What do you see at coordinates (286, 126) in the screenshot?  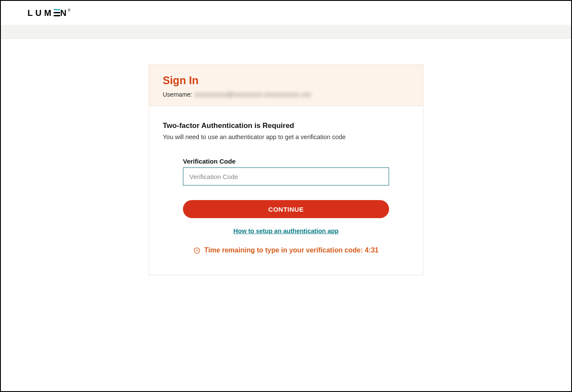 I see `tfa-heading: Two-factor Authentication is Required` at bounding box center [286, 126].